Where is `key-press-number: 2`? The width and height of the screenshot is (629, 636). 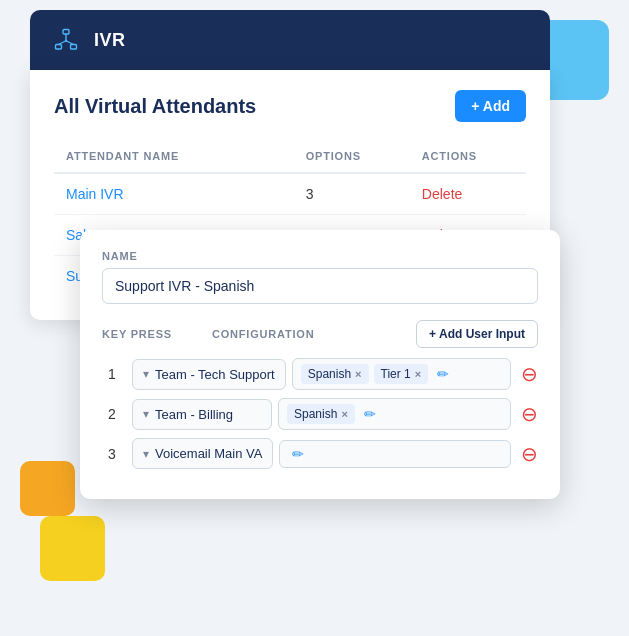
key-press-number: 2 is located at coordinates (112, 414).